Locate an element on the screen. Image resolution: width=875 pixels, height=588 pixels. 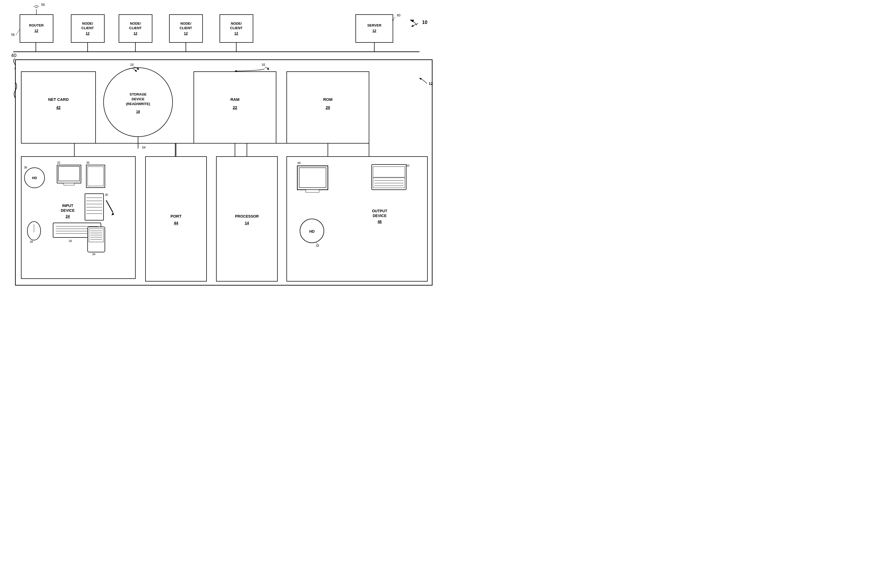
ref-38: 38 is located at coordinates (26, 167).